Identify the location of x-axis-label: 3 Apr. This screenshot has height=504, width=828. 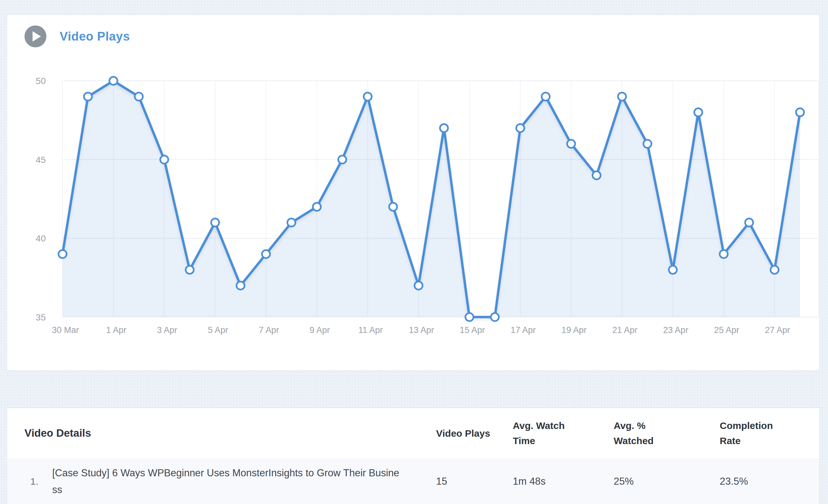
(167, 330).